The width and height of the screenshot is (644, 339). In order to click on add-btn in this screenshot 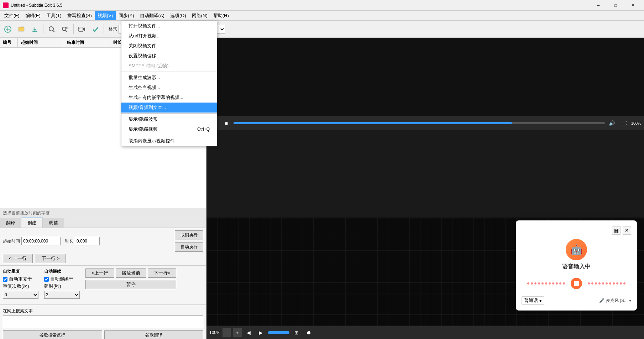, I will do `click(8, 29)`.